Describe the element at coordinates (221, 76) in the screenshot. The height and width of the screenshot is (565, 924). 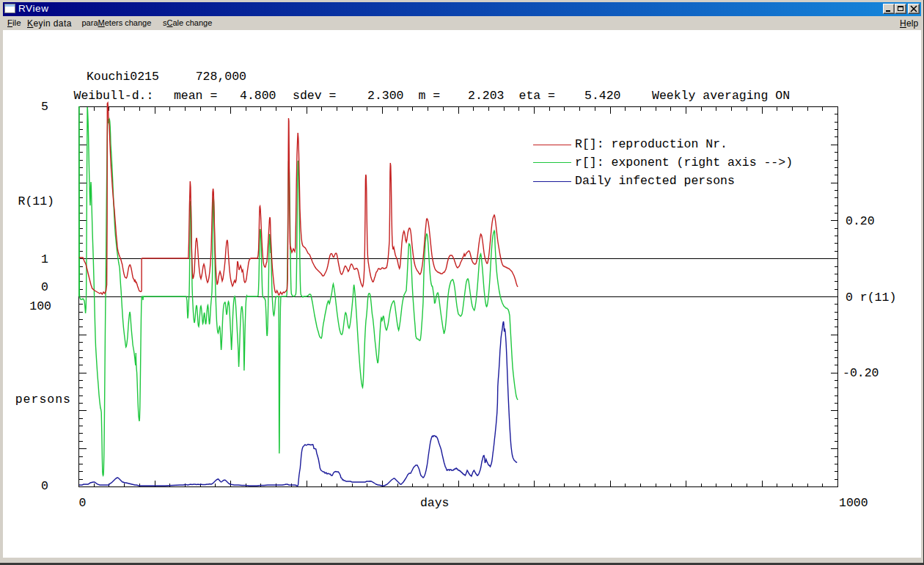
I see `svg-text: 728,000` at that location.